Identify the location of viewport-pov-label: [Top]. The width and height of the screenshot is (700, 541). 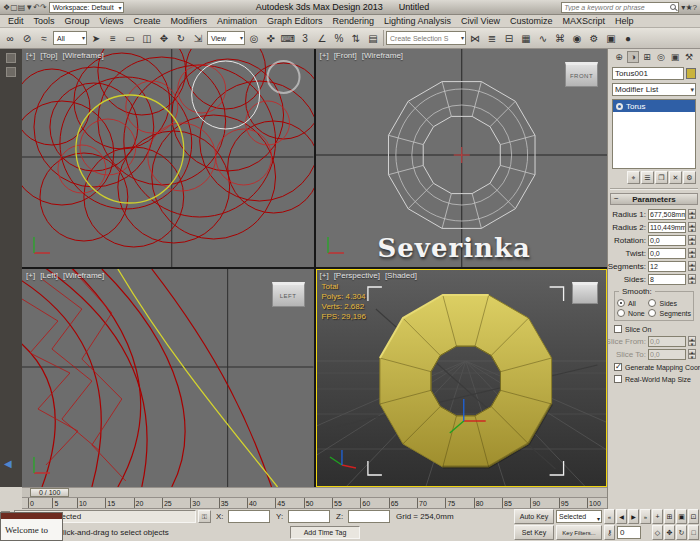
(48, 56).